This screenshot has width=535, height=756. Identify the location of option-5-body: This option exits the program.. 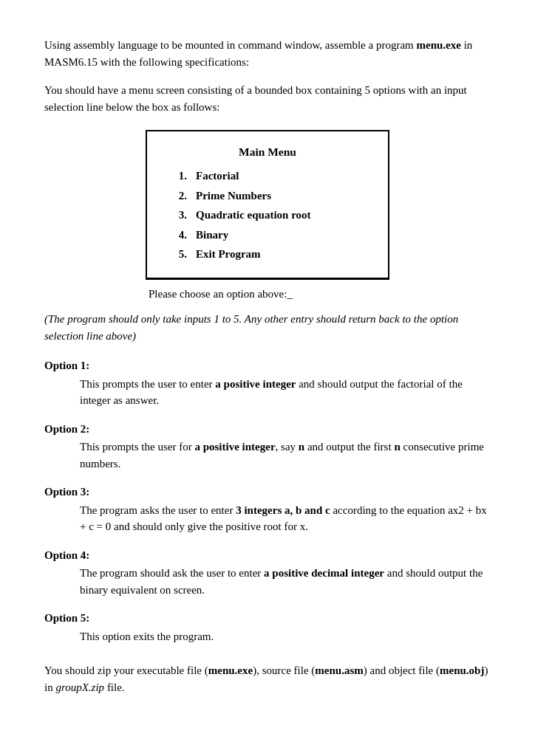
(268, 636).